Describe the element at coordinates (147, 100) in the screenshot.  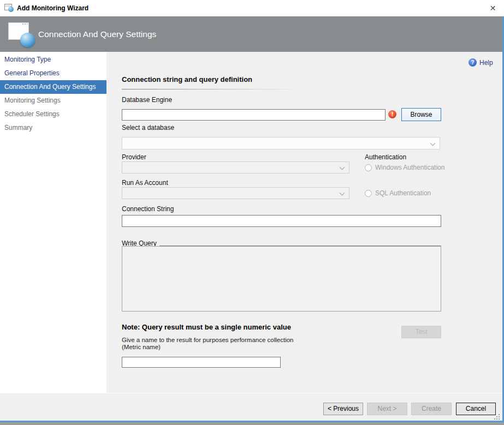
I see `database-engine-label: Database Engine` at that location.